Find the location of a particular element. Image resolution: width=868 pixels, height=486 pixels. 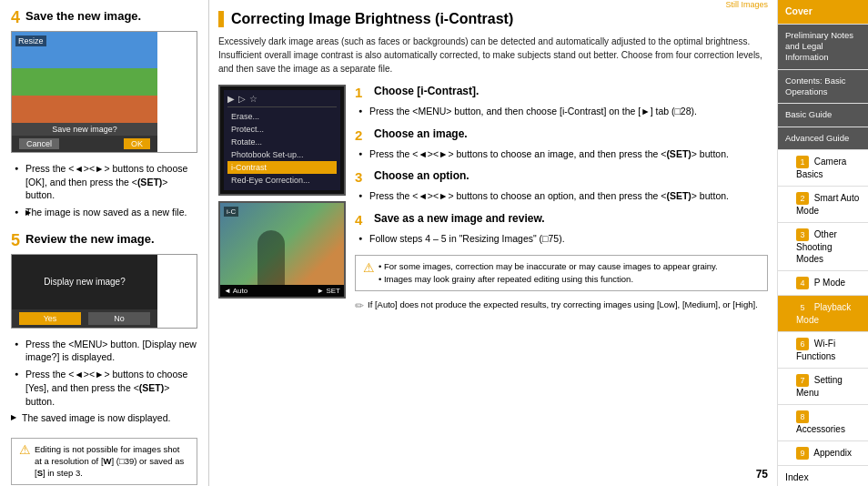

sidebar-item-camera-basics: 1 Camera Basics is located at coordinates (823, 168).